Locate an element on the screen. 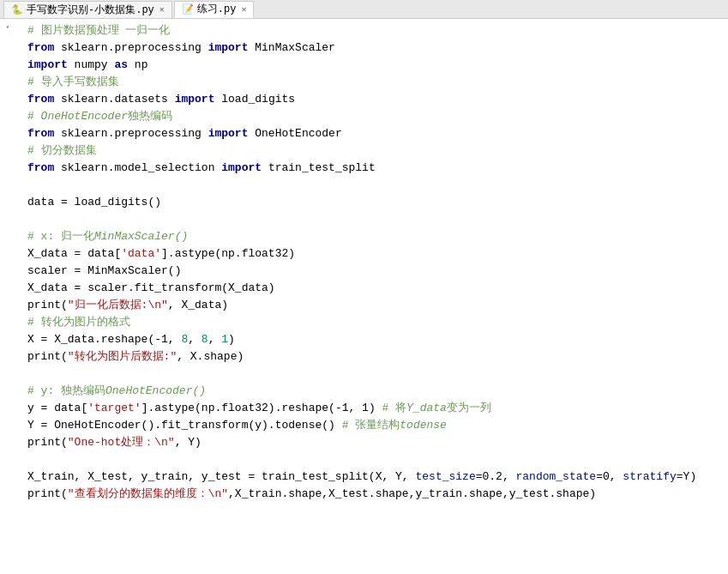 The height and width of the screenshot is (574, 728). gutter-5: ▾ is located at coordinates (12, 95).